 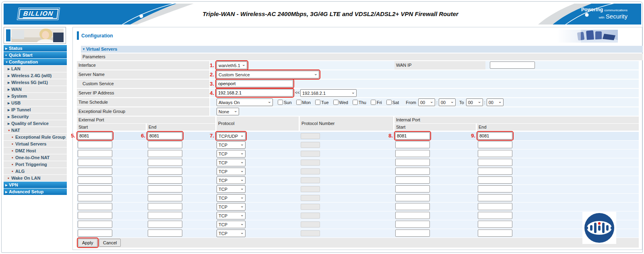 What do you see at coordinates (35, 178) in the screenshot?
I see `sidebar-item-wake-on-lan: •Wake On LAN` at bounding box center [35, 178].